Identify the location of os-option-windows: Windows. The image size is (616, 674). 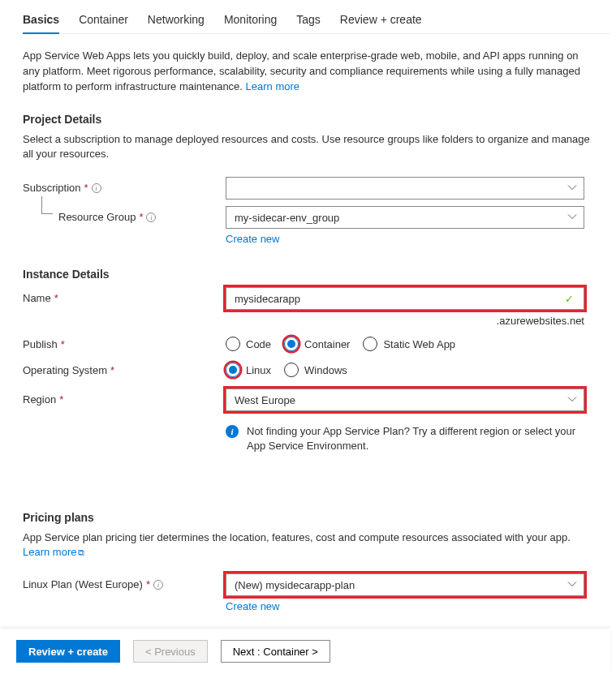
(316, 370).